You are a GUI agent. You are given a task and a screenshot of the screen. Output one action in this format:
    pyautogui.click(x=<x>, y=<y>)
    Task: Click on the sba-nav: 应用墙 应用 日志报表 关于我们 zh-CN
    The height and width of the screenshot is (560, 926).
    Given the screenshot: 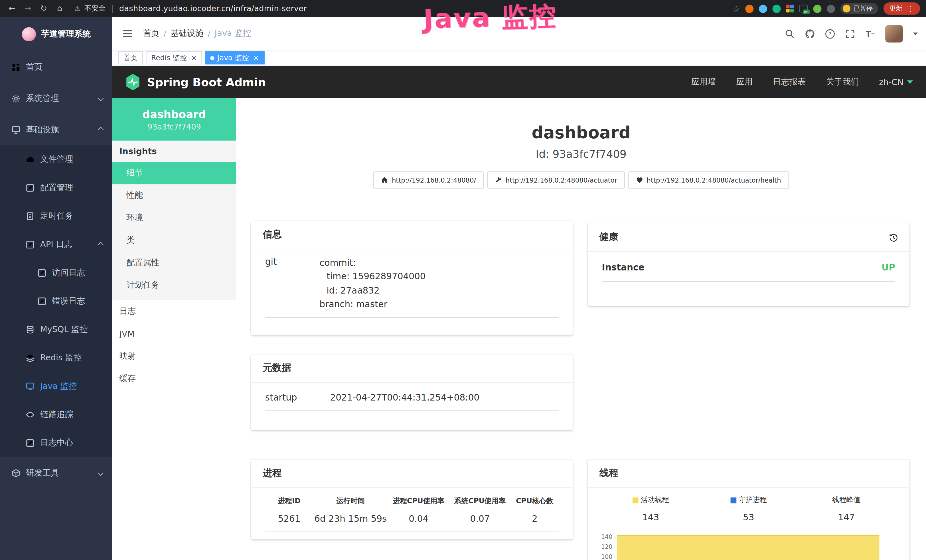 What is the action you would take?
    pyautogui.click(x=792, y=82)
    